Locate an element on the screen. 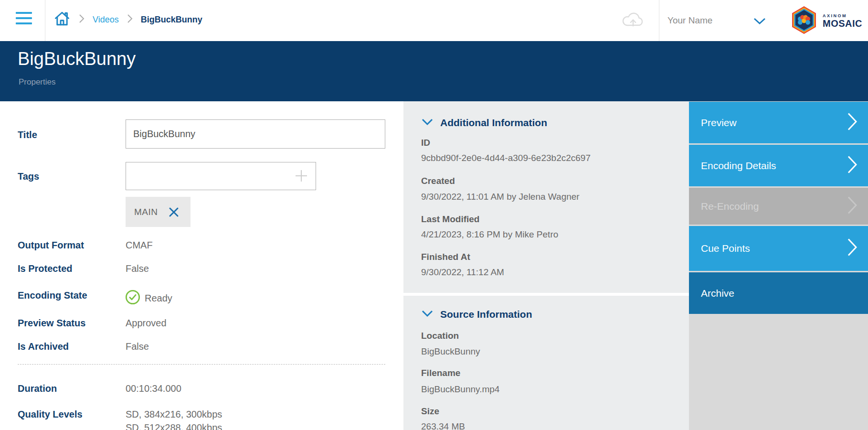  check-circle-icon is located at coordinates (133, 298).